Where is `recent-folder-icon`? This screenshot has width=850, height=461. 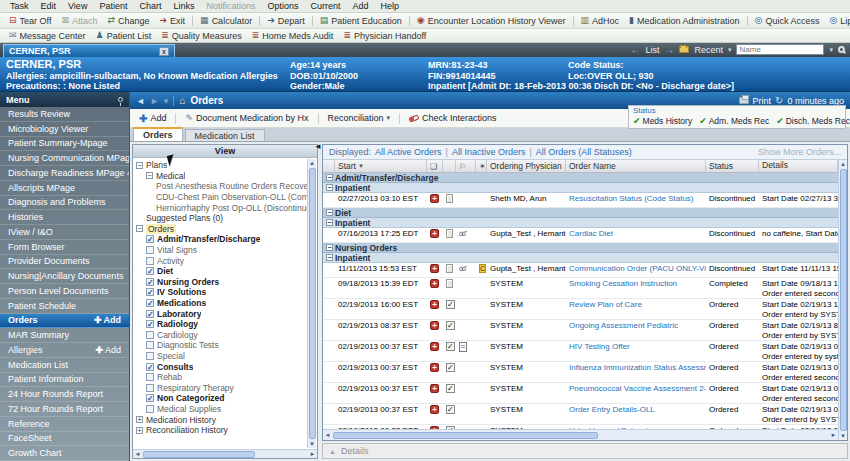 recent-folder-icon is located at coordinates (684, 50).